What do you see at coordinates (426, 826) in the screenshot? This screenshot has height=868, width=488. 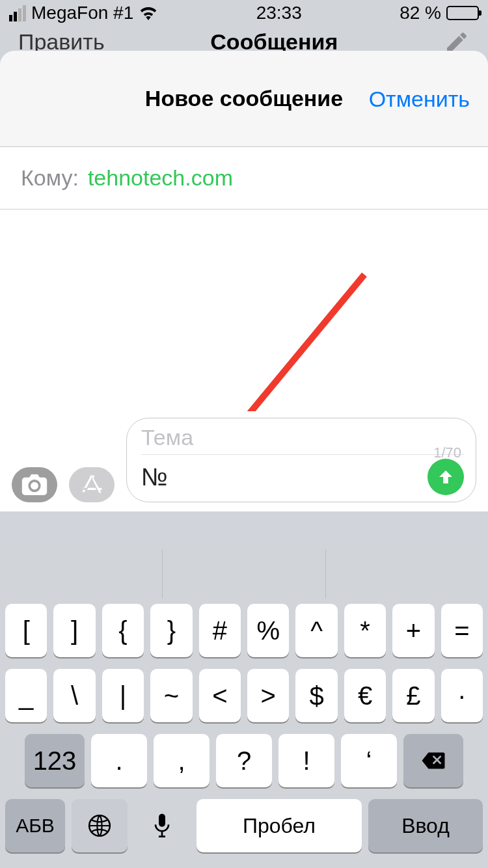 I see `return-key: Ввод` at bounding box center [426, 826].